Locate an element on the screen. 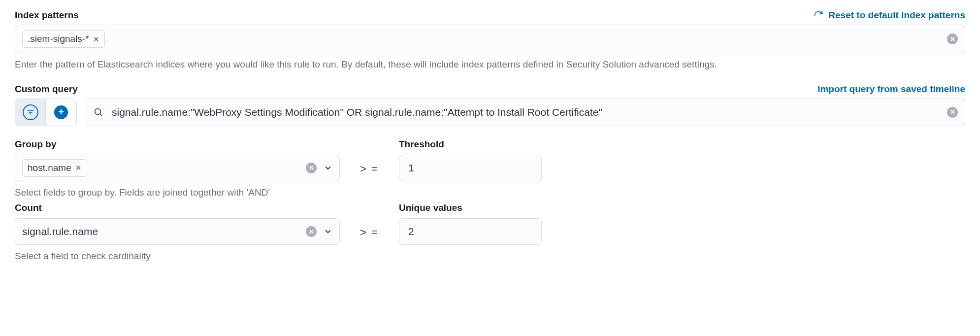 This screenshot has height=336, width=980. unique-operator: > = is located at coordinates (369, 233).